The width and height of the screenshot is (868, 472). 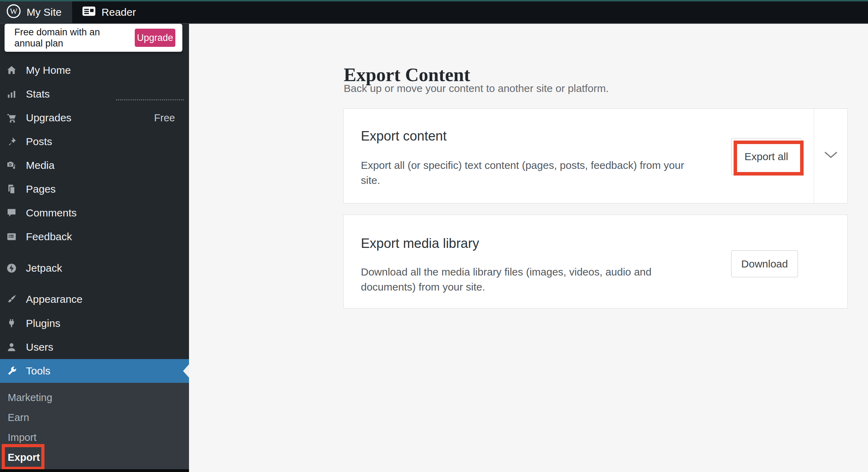 What do you see at coordinates (49, 118) in the screenshot?
I see `sidebar-item-label: Upgrades` at bounding box center [49, 118].